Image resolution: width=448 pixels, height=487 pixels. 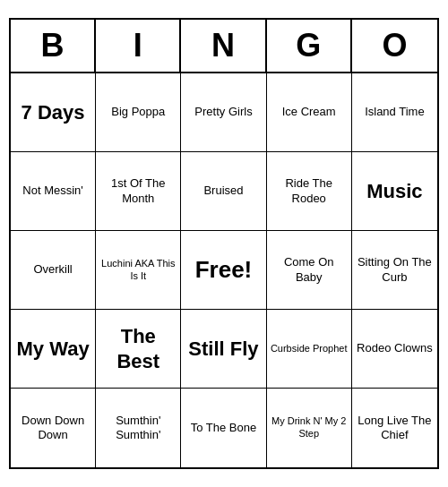 What do you see at coordinates (138, 192) in the screenshot?
I see `bingo-cell-6: 1st Of The Month` at bounding box center [138, 192].